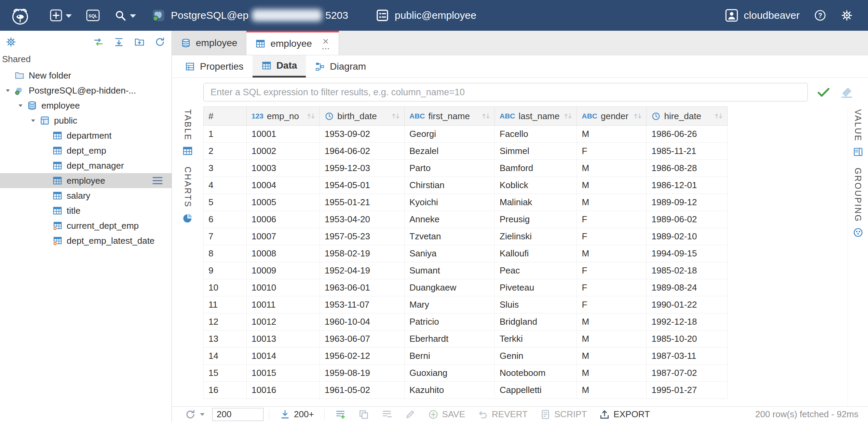 The height and width of the screenshot is (422, 868). Describe the element at coordinates (225, 288) in the screenshot. I see `row-number-cell: 10` at that location.